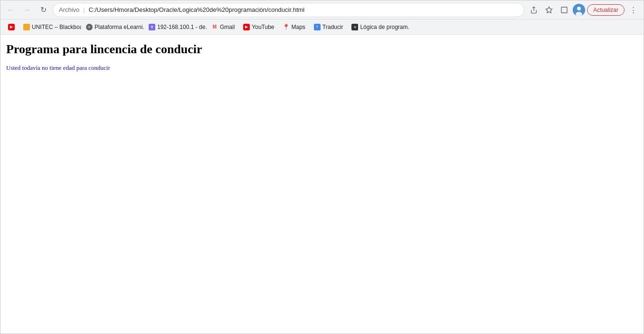  Describe the element at coordinates (11, 27) in the screenshot. I see `bookmark-item-yt1: ▶` at that location.